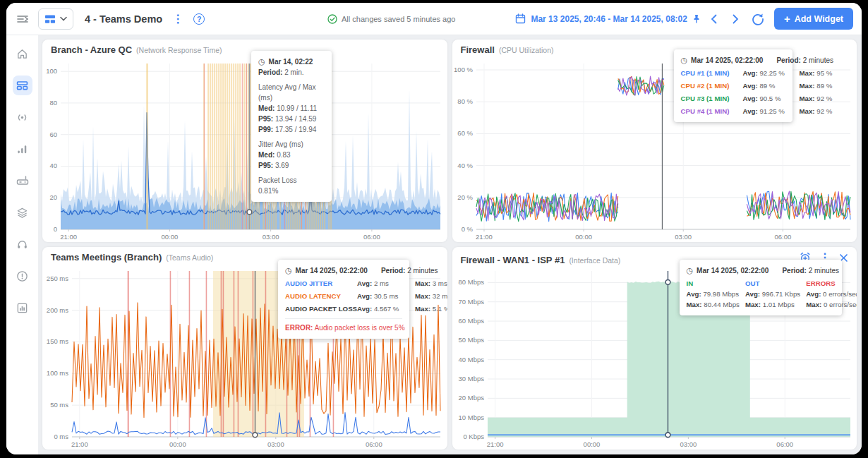 The image size is (868, 458). Describe the element at coordinates (23, 54) in the screenshot. I see `sidebar-item-home` at that location.